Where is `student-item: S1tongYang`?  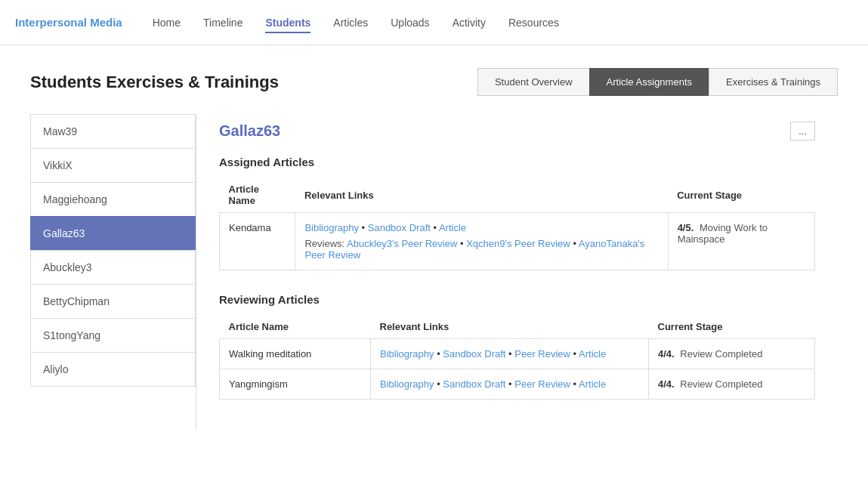
student-item: S1tongYang is located at coordinates (113, 335).